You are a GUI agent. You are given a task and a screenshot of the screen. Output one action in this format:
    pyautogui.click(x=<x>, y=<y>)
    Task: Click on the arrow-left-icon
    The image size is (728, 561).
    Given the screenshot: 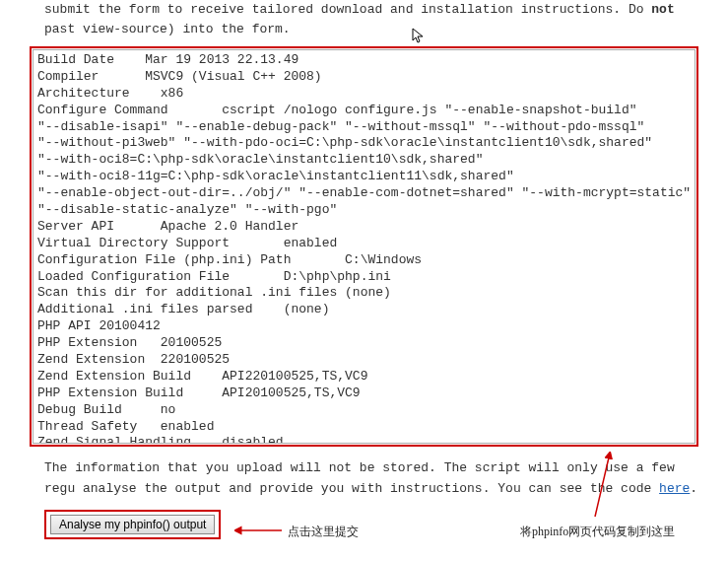 What is the action you would take?
    pyautogui.click(x=259, y=530)
    